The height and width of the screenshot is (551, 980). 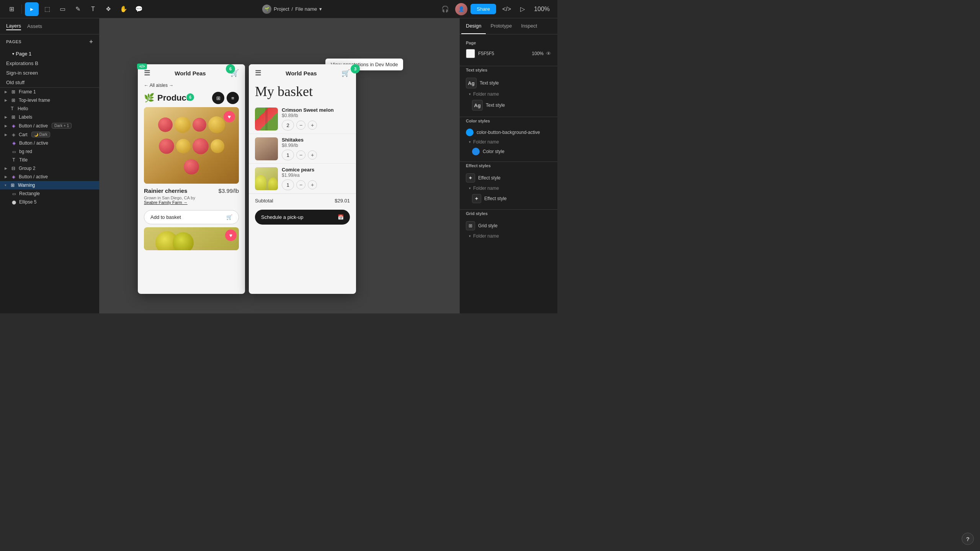 What do you see at coordinates (542, 9) in the screenshot?
I see `zoom-button: 100%` at bounding box center [542, 9].